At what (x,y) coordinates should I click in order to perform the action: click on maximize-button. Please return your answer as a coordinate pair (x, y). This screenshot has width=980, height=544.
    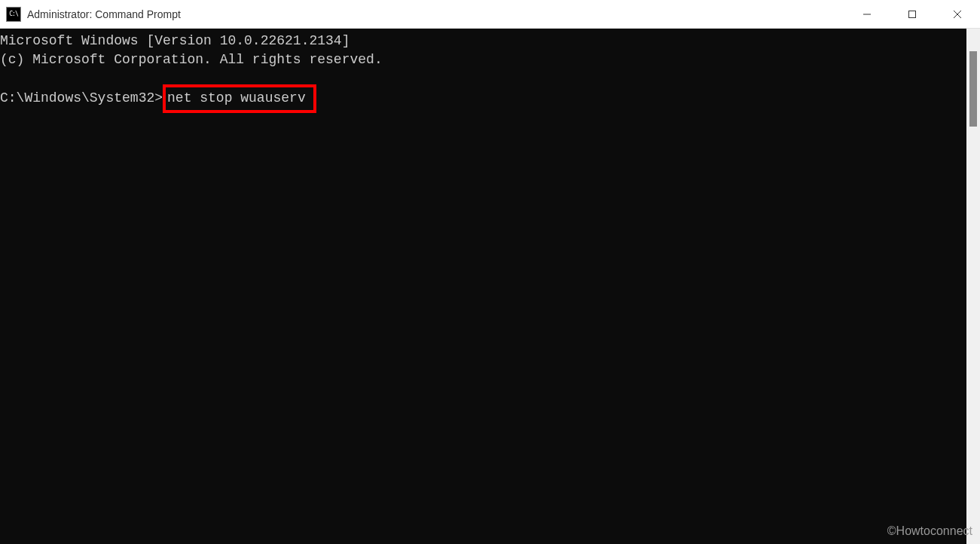
    Looking at the image, I should click on (912, 14).